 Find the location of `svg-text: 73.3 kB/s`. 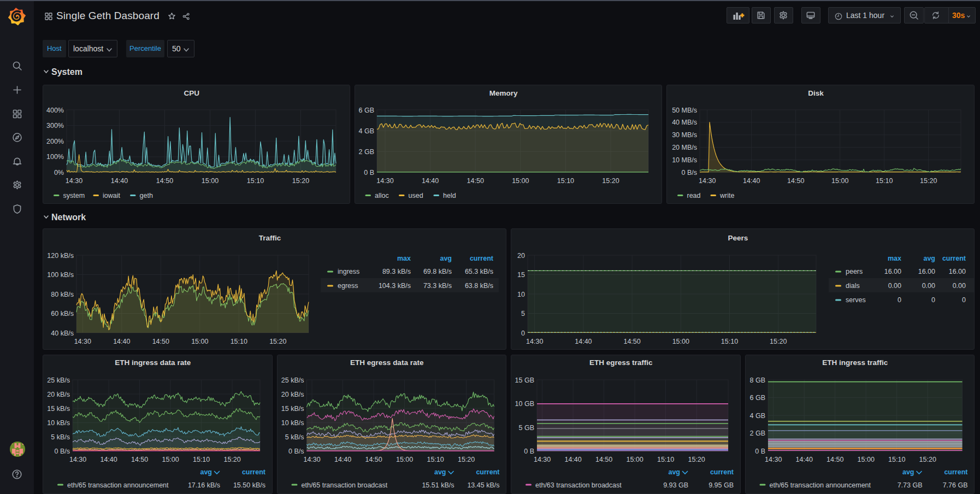

svg-text: 73.3 kB/s is located at coordinates (438, 286).